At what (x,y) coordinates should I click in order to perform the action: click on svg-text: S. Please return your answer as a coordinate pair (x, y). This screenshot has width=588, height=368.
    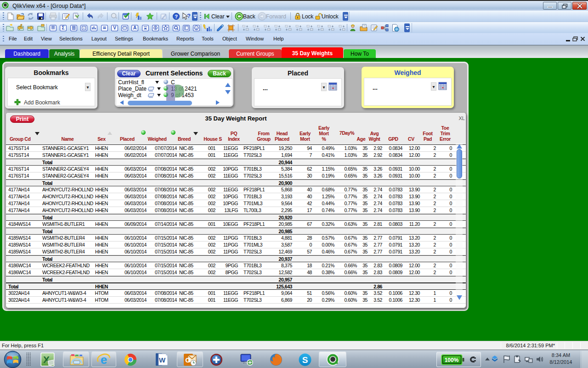
    Looking at the image, I should click on (305, 360).